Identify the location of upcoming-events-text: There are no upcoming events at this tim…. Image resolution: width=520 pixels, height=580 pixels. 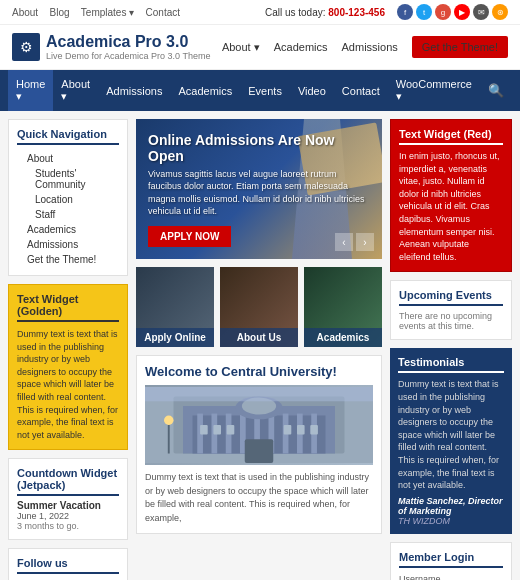
(451, 321).